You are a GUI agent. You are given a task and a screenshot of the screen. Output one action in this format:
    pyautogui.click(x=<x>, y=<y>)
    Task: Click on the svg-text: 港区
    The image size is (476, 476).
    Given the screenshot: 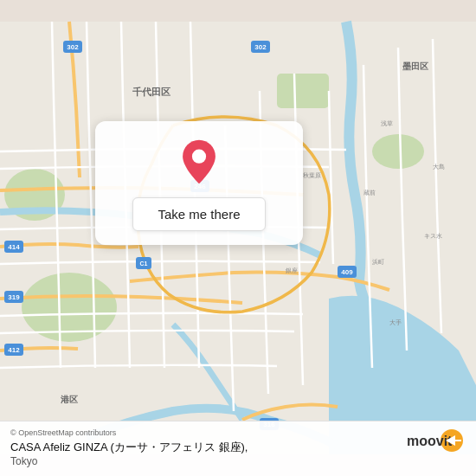 What is the action you would take?
    pyautogui.click(x=69, y=400)
    